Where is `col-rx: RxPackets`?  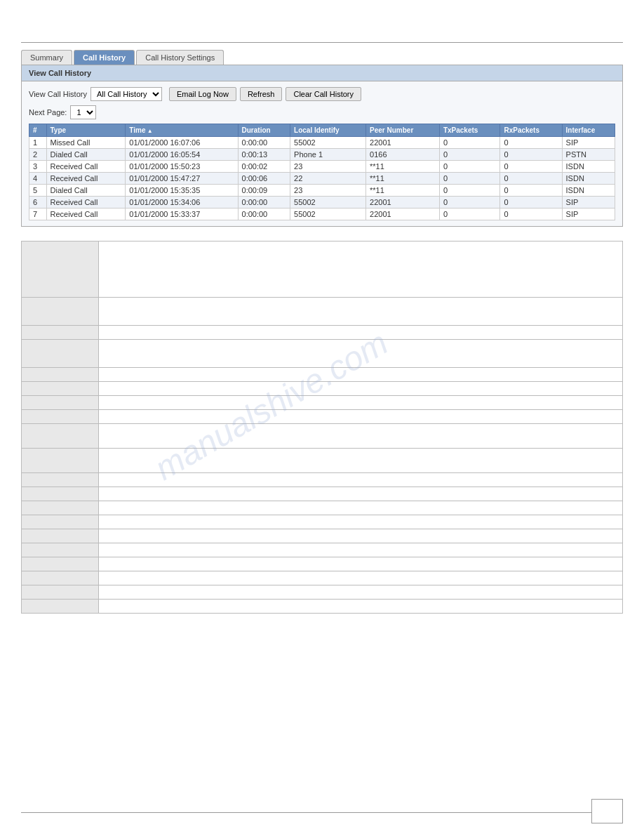
col-rx: RxPackets is located at coordinates (531, 131).